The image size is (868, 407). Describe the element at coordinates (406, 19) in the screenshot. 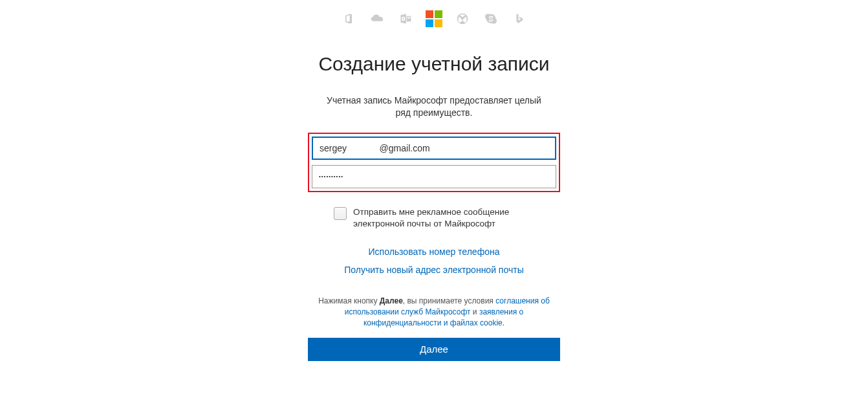

I see `outlook-icon` at that location.